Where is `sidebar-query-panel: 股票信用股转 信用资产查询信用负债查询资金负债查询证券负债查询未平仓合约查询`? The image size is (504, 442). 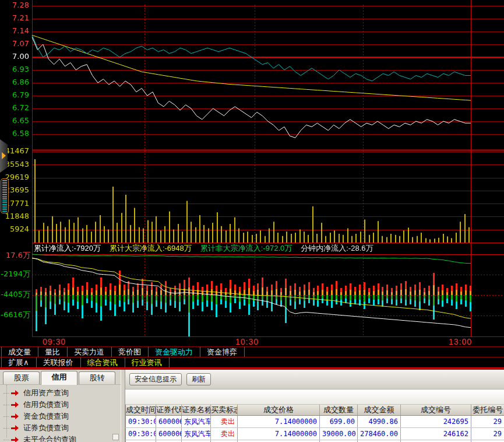 sidebar-query-panel: 股票信用股转 信用资产查询信用负债查询资金负债查询证券负债查询未平仓合约查询 is located at coordinates (61, 406).